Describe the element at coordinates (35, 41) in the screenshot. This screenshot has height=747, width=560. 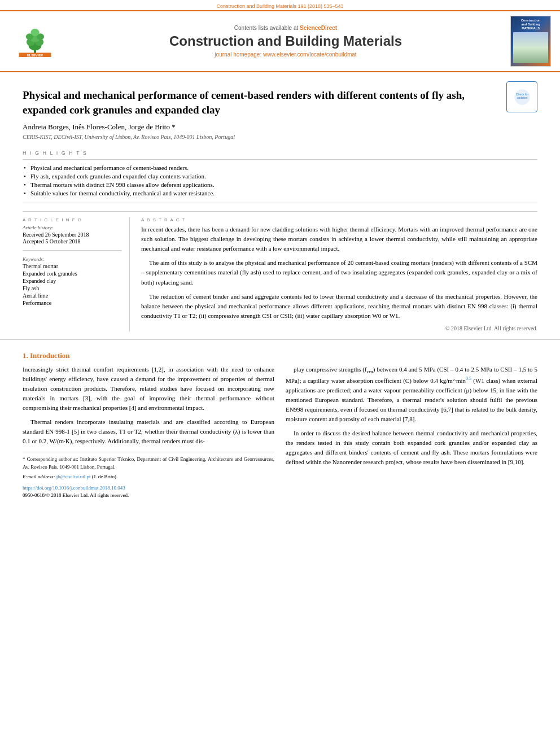
I see `elsevier-logo-area: ELSEVIER` at that location.